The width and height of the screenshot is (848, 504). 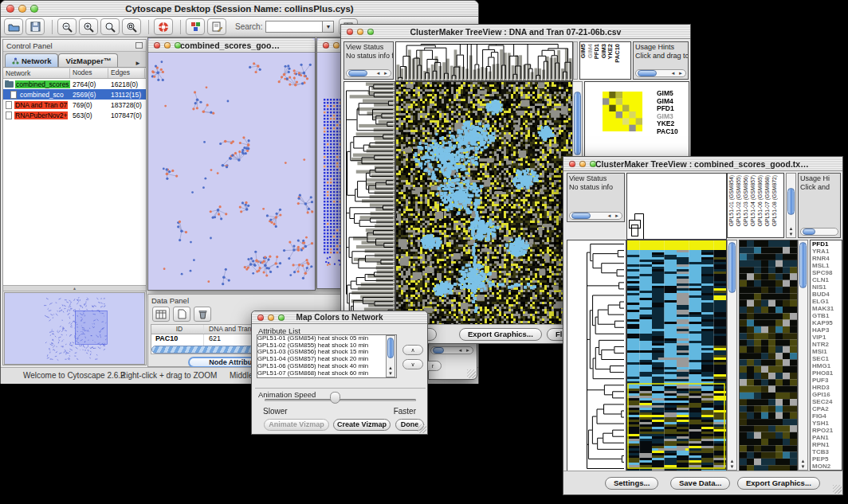 I want to click on annotation-icon, so click(x=217, y=27).